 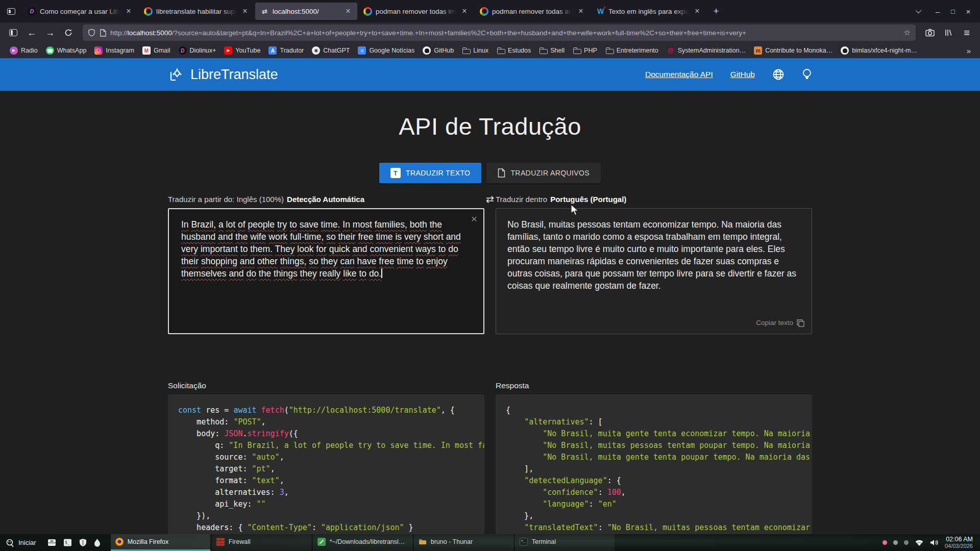 What do you see at coordinates (948, 33) in the screenshot?
I see `save-page-button` at bounding box center [948, 33].